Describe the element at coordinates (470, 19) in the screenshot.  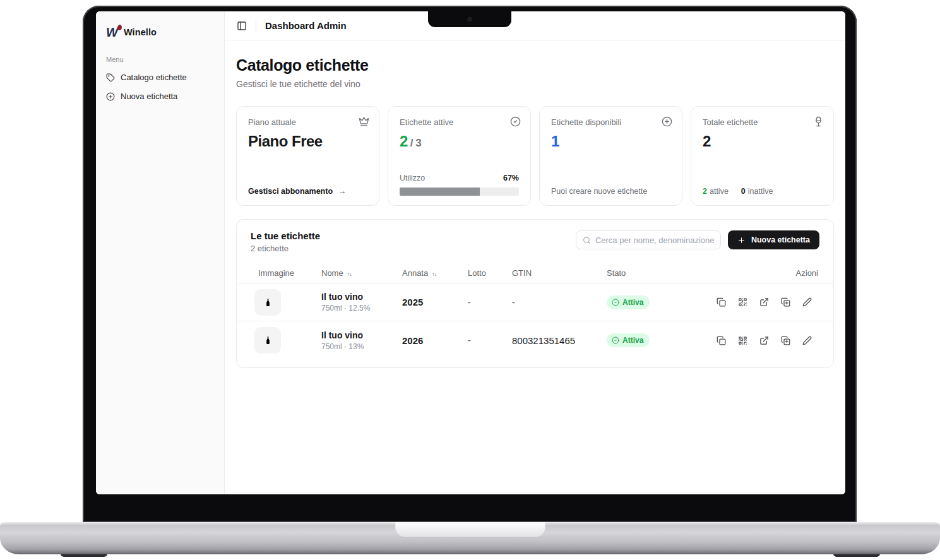
I see `laptop-notch` at that location.